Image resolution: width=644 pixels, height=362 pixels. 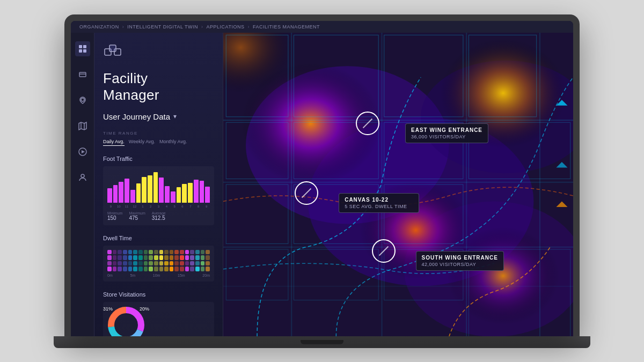 I want to click on dropdown-label: User Journey Data, so click(x=136, y=117).